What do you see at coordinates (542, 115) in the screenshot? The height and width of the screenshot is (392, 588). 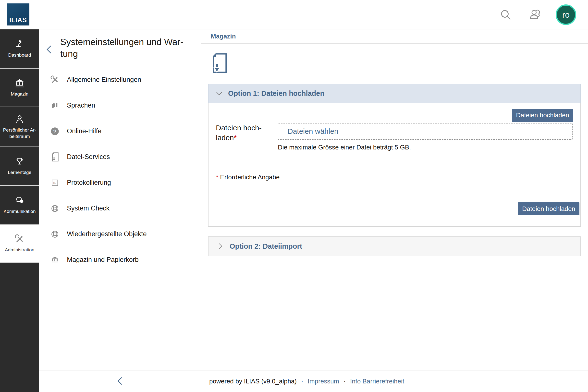 I see `upload-button-top: Dateien hochladen` at bounding box center [542, 115].